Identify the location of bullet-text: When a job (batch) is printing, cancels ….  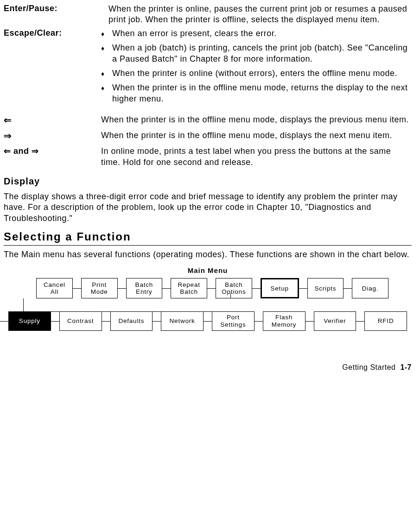
(262, 54).